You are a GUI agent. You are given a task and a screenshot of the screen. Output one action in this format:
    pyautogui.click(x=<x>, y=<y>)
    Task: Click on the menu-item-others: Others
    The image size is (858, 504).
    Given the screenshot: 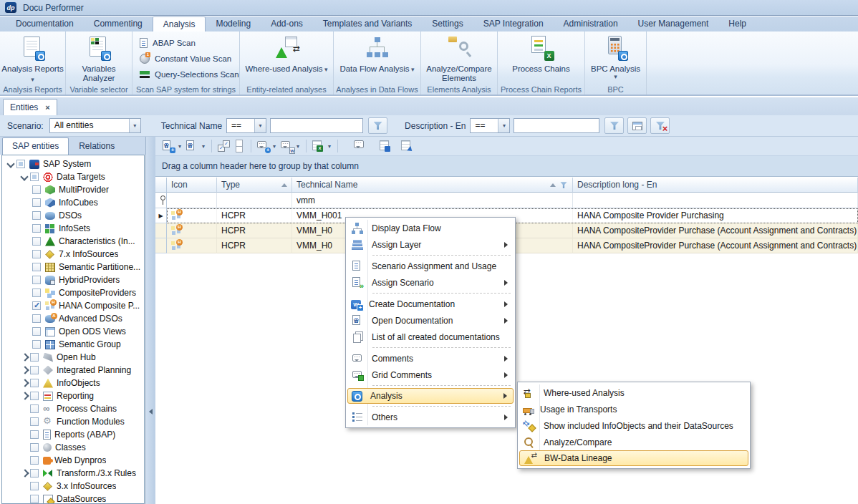 What is the action you would take?
    pyautogui.click(x=430, y=417)
    